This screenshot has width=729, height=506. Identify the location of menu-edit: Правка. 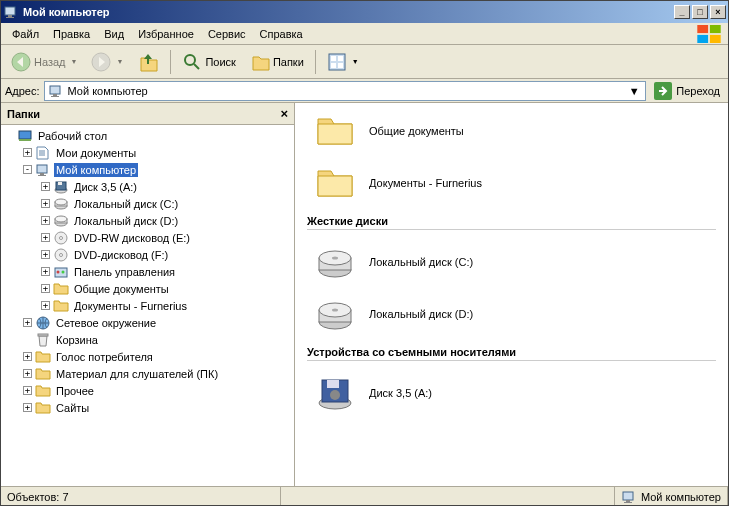
(72, 34).